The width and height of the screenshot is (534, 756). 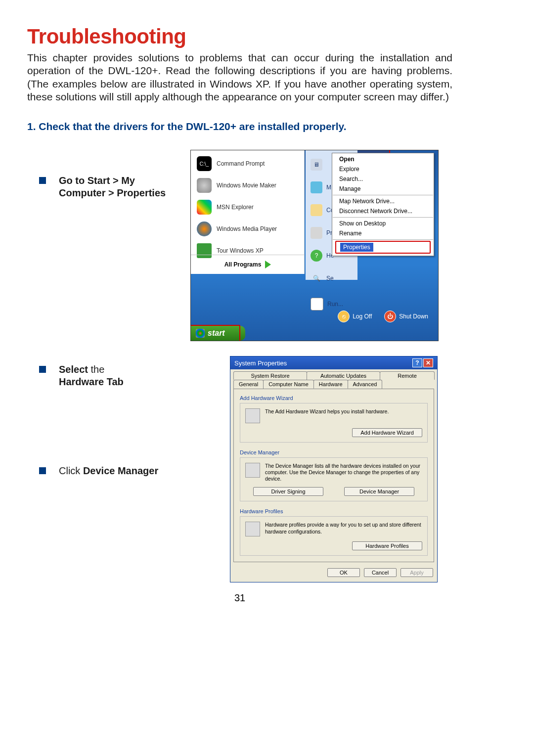 What do you see at coordinates (334, 398) in the screenshot?
I see `group-title-add-hardware: Add Hardware Wizard` at bounding box center [334, 398].